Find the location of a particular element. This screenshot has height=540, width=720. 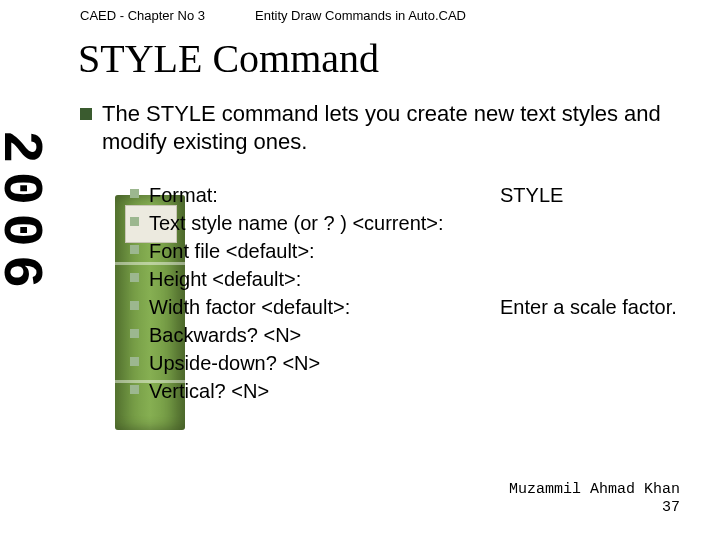

list-item: Width factor <default>: Enter a scale fa… is located at coordinates (410, 307).